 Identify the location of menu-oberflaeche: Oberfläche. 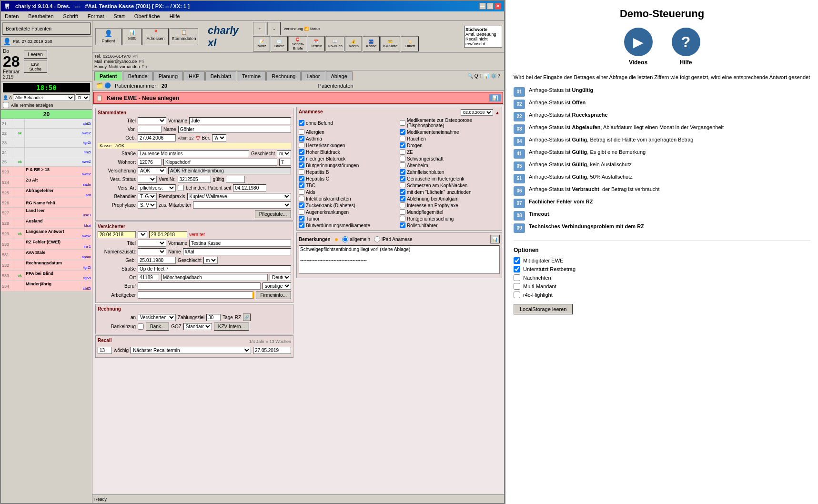
(147, 16).